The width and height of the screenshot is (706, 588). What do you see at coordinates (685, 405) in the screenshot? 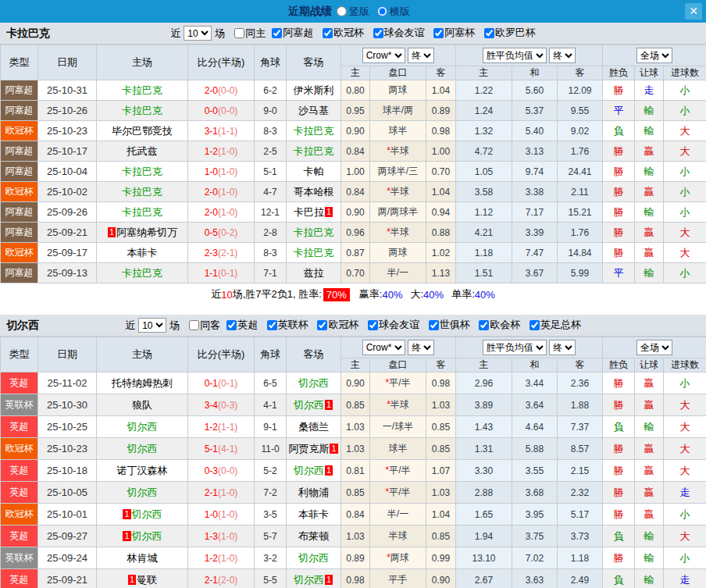
I see `goals-result-cell: 大` at bounding box center [685, 405].